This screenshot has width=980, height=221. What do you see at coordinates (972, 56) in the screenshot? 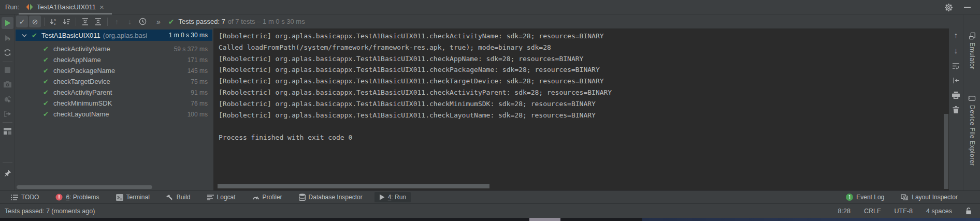
I see `toolwindow-label: Emulator` at bounding box center [972, 56].